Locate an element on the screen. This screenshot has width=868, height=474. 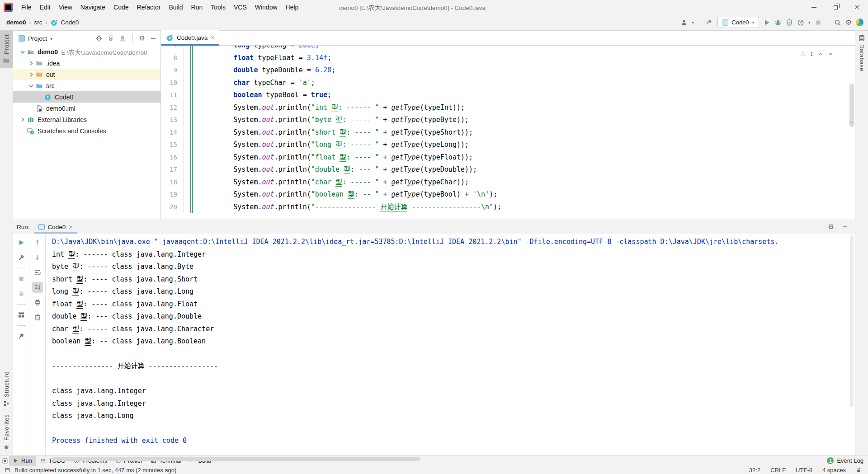
restore-layout-button is located at coordinates (21, 315).